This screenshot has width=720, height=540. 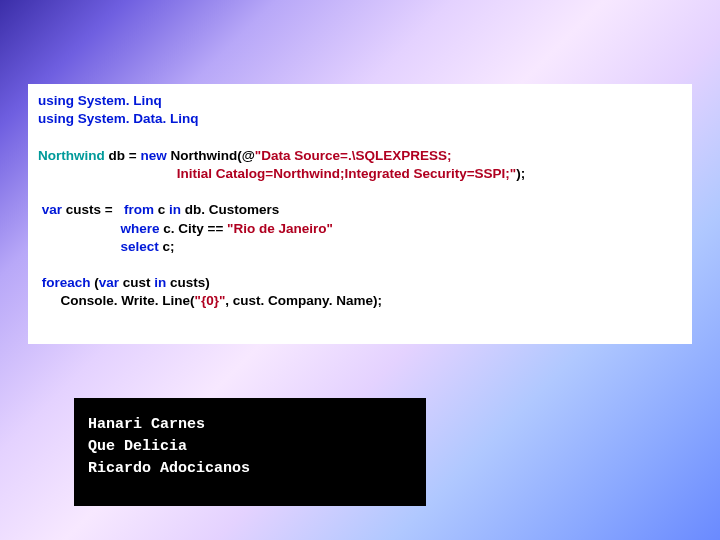 What do you see at coordinates (210, 300) in the screenshot?
I see `code-string: "{0}"` at bounding box center [210, 300].